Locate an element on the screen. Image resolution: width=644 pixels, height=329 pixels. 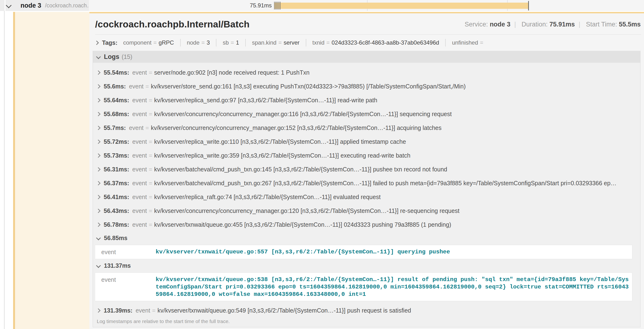
tag-key: unfinished is located at coordinates (465, 42).